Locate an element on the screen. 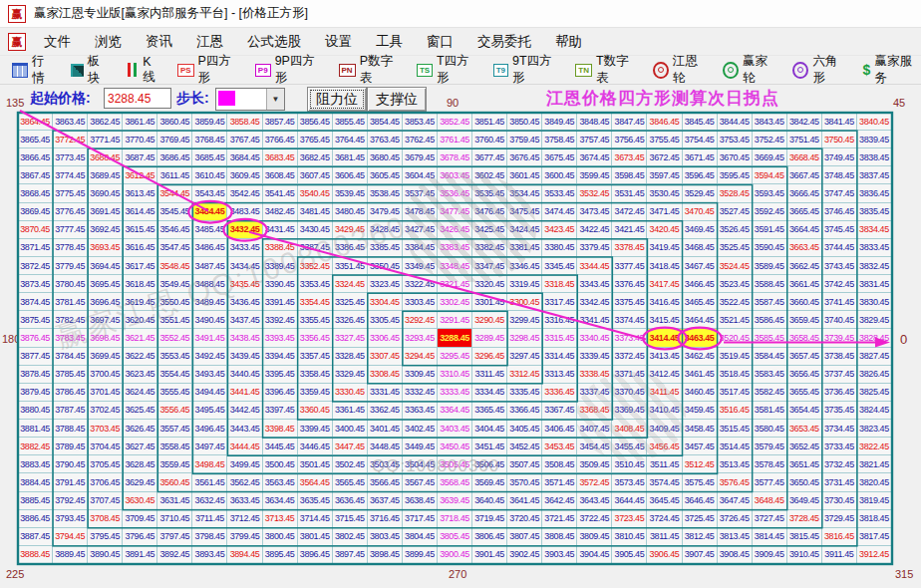  grid-cell: 3529.45 is located at coordinates (700, 193).